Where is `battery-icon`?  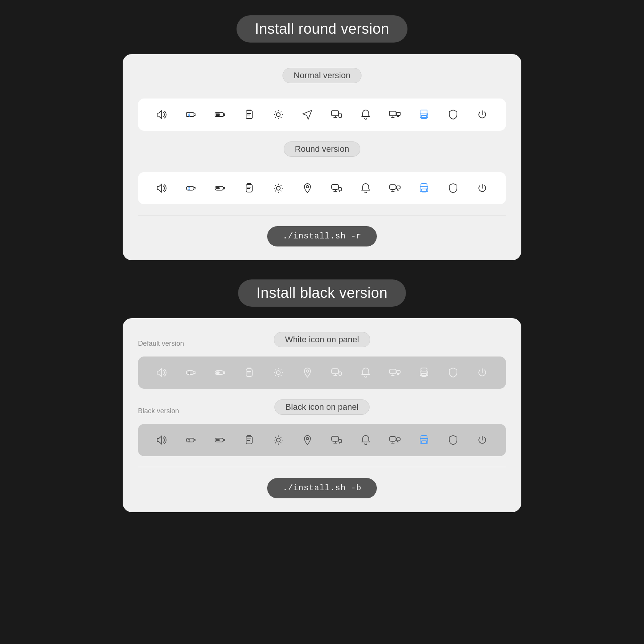 battery-icon is located at coordinates (220, 115).